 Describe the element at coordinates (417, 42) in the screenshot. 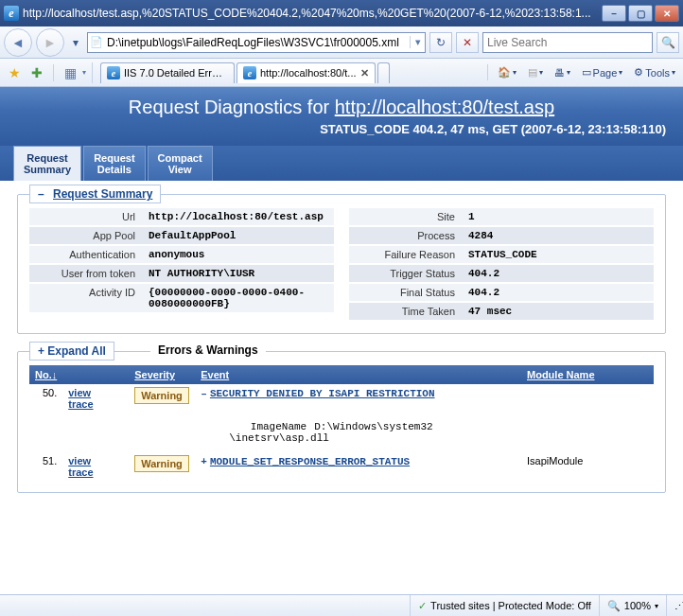

I see `address-dropdown: ▾` at that location.